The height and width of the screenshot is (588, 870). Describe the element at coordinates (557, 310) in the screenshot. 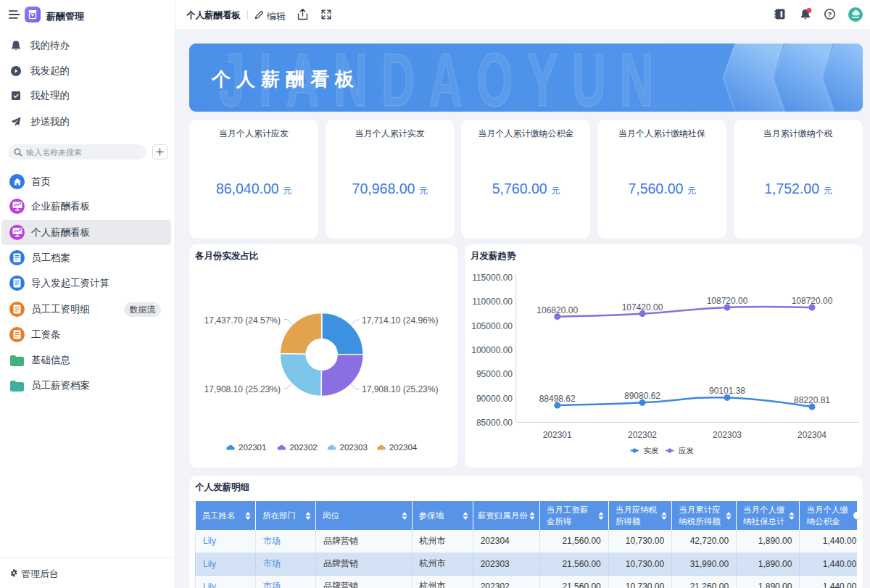

I see `svg-text: 106820.00` at that location.